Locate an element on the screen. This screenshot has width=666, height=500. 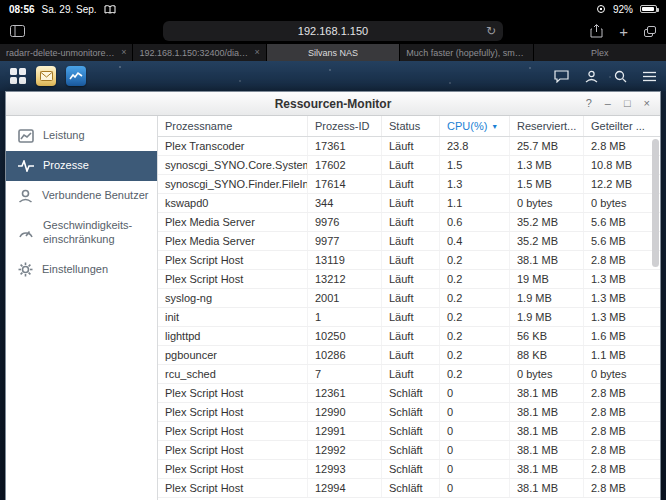
table-row: Plex Script Host 12992 Schläft 0 38.1 MB… is located at coordinates (409, 450).